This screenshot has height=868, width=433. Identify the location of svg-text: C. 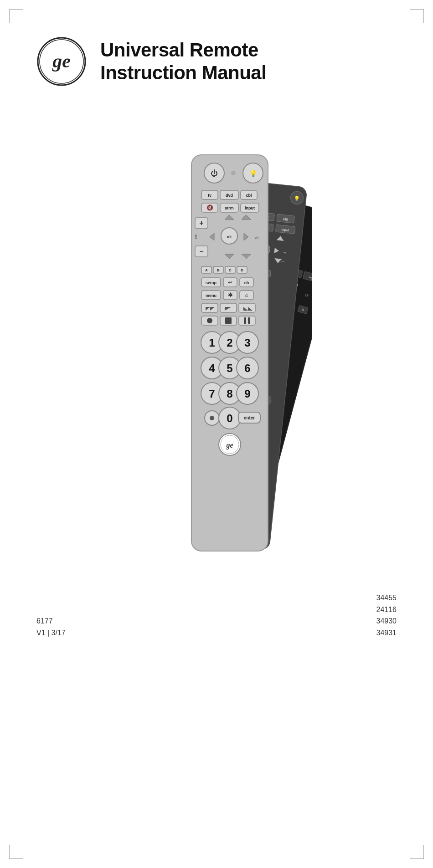
(230, 271).